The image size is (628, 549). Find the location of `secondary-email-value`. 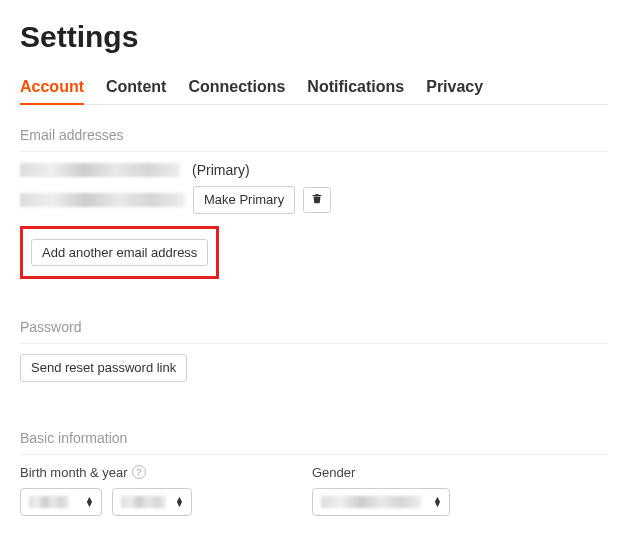

secondary-email-value is located at coordinates (102, 200).